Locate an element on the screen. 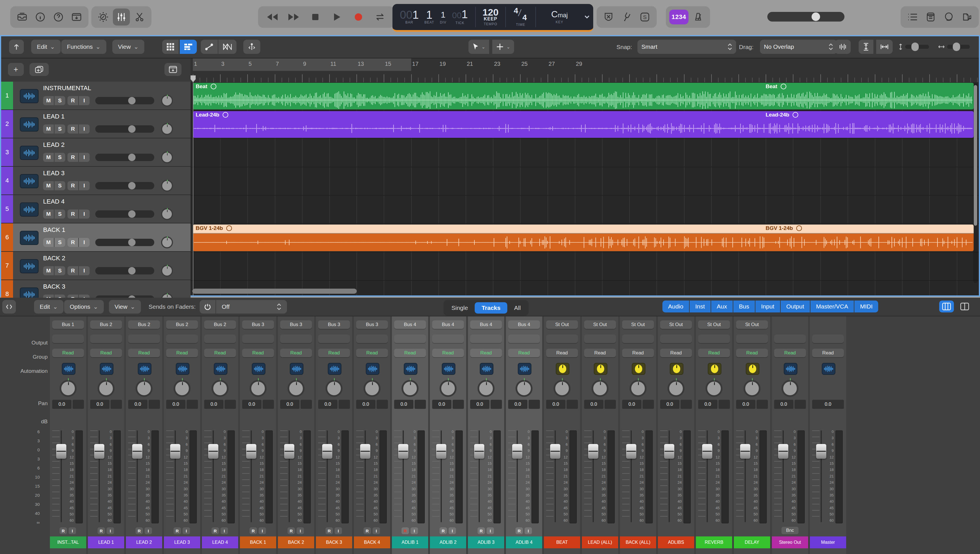  flex-icon is located at coordinates (252, 47).